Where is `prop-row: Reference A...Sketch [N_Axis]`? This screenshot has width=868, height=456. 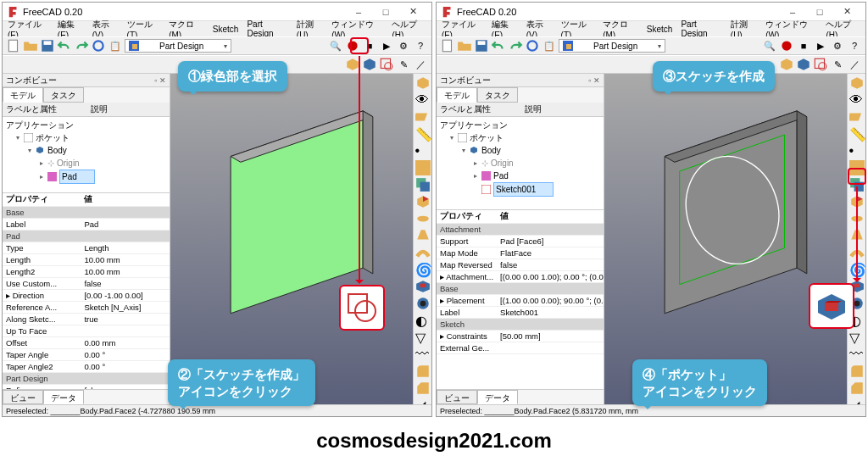 prop-row: Reference A...Sketch [N_Axis] is located at coordinates (86, 308).